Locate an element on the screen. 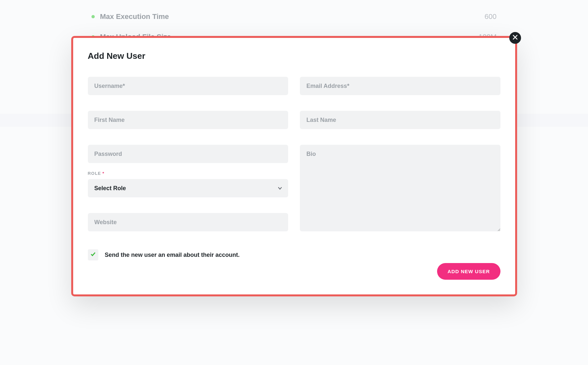  bio-textarea is located at coordinates (400, 188).